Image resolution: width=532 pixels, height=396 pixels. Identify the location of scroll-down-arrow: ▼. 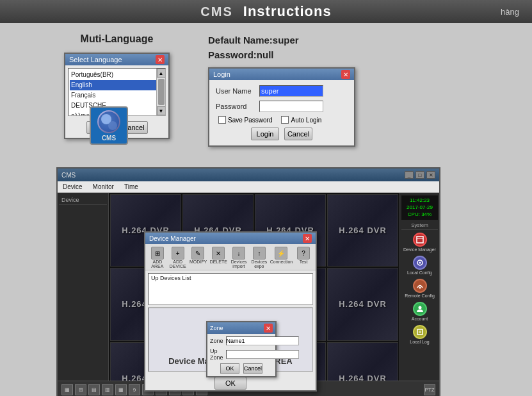
(161, 111).